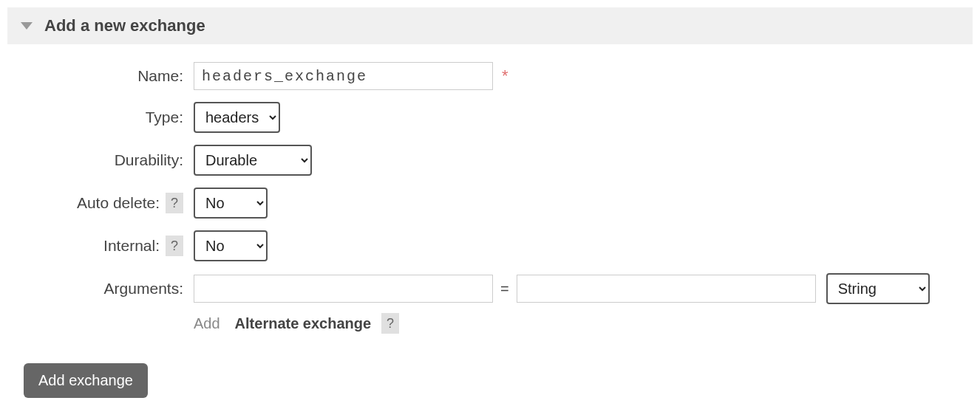  I want to click on type-select: directfanoutheaderstopic, so click(237, 117).